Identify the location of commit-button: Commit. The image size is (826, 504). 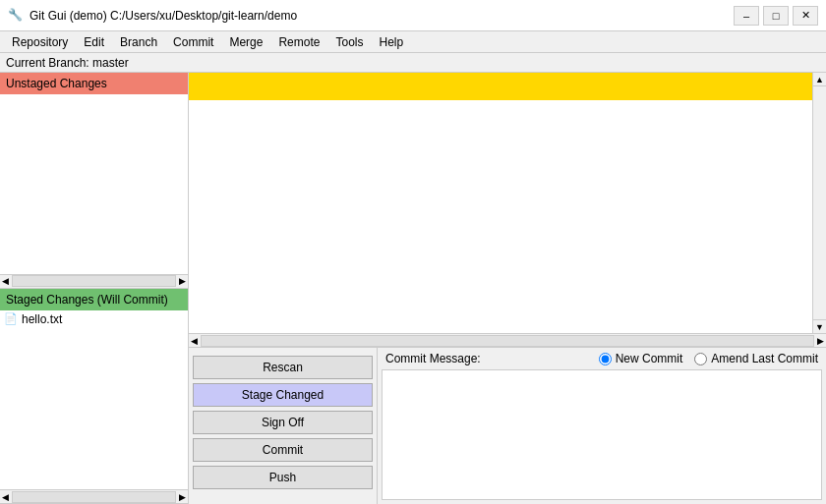
(283, 450).